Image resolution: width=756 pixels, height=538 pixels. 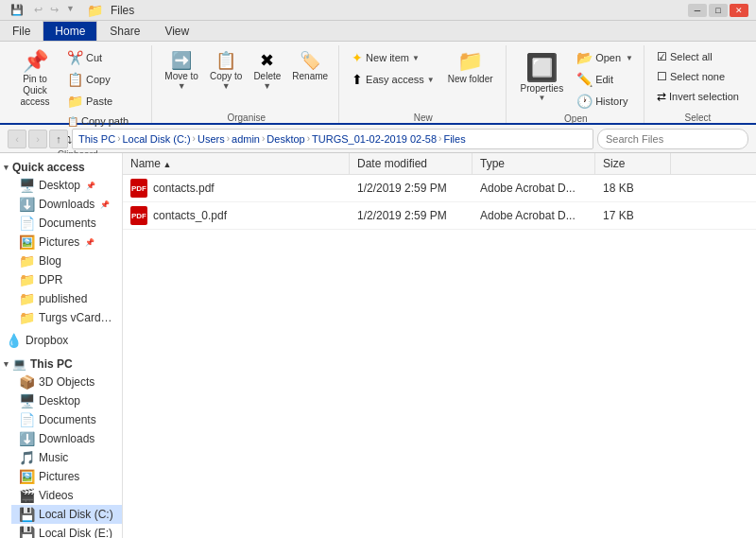 What do you see at coordinates (236, 164) in the screenshot?
I see `column-header-name: Name` at bounding box center [236, 164].